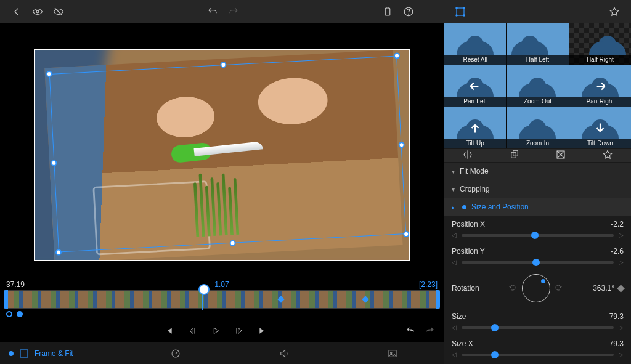  I want to click on copy-icon, so click(515, 155).